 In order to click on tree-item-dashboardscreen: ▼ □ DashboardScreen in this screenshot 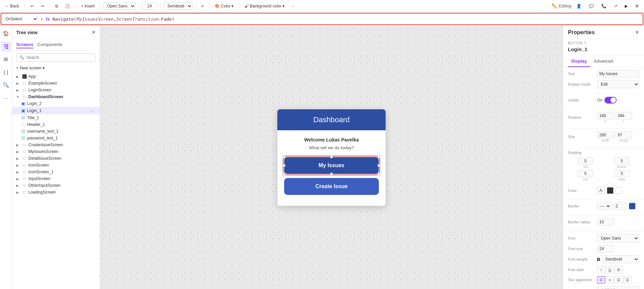, I will do `click(56, 97)`.